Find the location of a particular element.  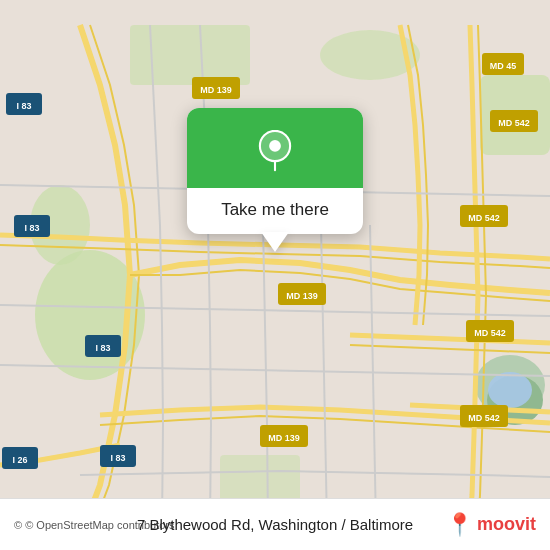

popup-card: Take me there is located at coordinates (275, 171).